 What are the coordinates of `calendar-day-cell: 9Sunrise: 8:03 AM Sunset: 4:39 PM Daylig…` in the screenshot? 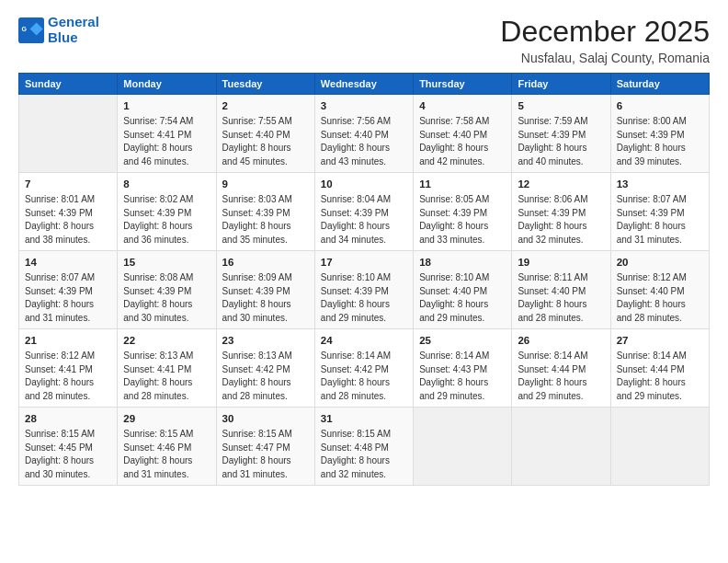 It's located at (265, 212).